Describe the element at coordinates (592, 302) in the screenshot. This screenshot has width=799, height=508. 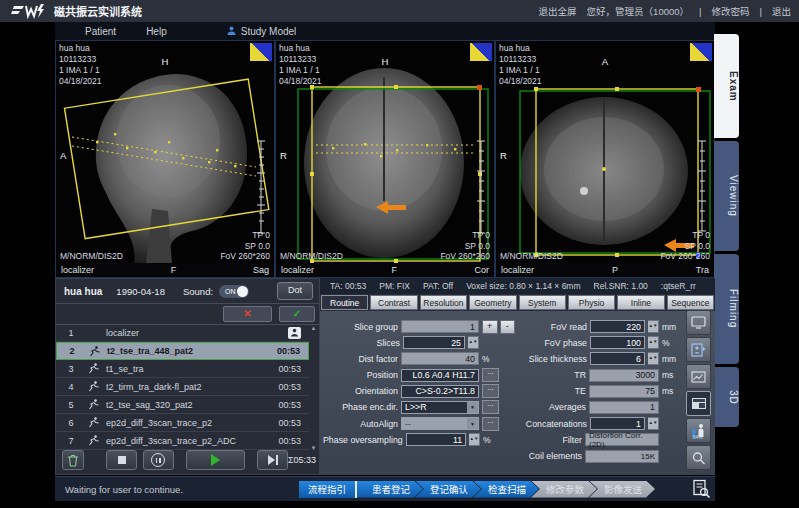
I see `tab-physio: Physio` at that location.